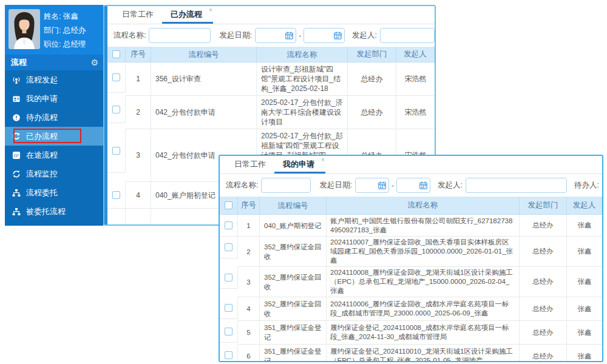  I want to click on id-card-icon, so click(16, 98).